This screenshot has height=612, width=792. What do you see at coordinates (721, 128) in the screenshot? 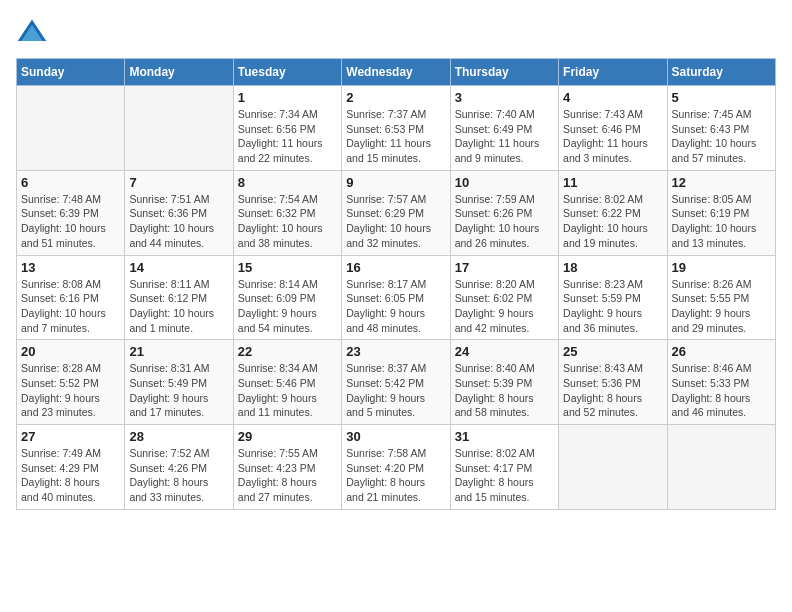
I see `calendar-cell: 5Sunrise: 7:45 AM Sunset: 6:43 PM Daylig…` at bounding box center [721, 128].